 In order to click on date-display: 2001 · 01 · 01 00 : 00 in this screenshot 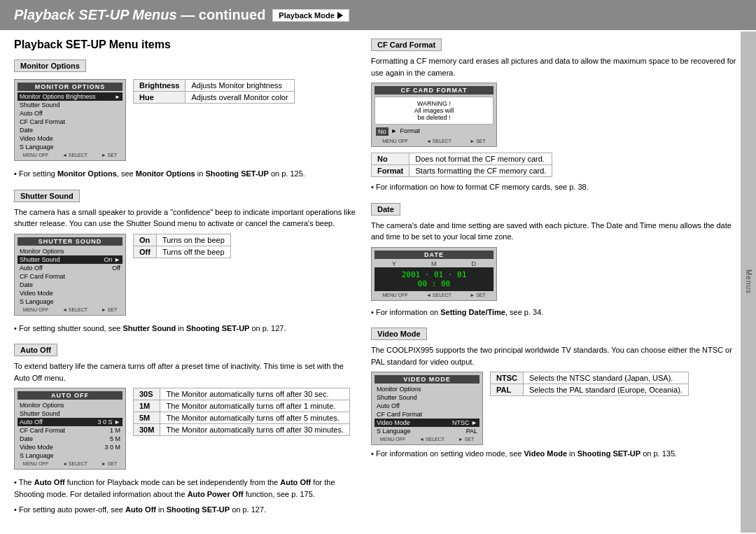, I will do `click(434, 279)`.